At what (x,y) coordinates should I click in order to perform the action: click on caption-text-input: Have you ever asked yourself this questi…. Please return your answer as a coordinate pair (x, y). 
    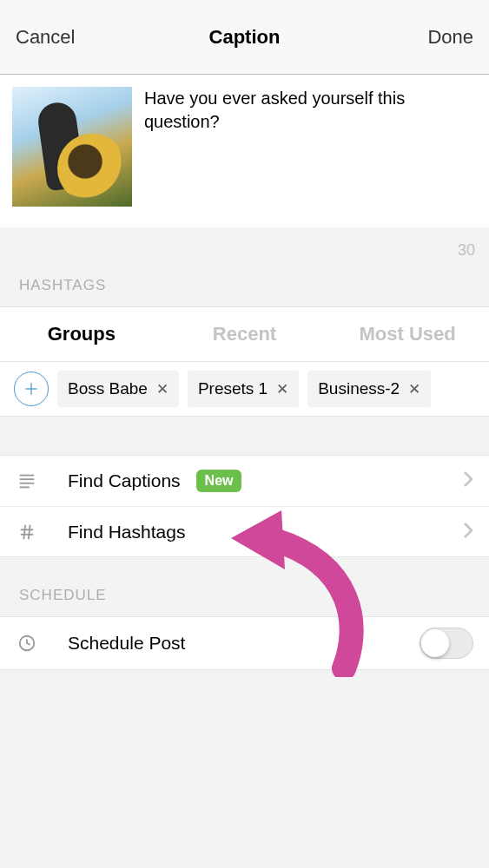
    Looking at the image, I should click on (304, 151).